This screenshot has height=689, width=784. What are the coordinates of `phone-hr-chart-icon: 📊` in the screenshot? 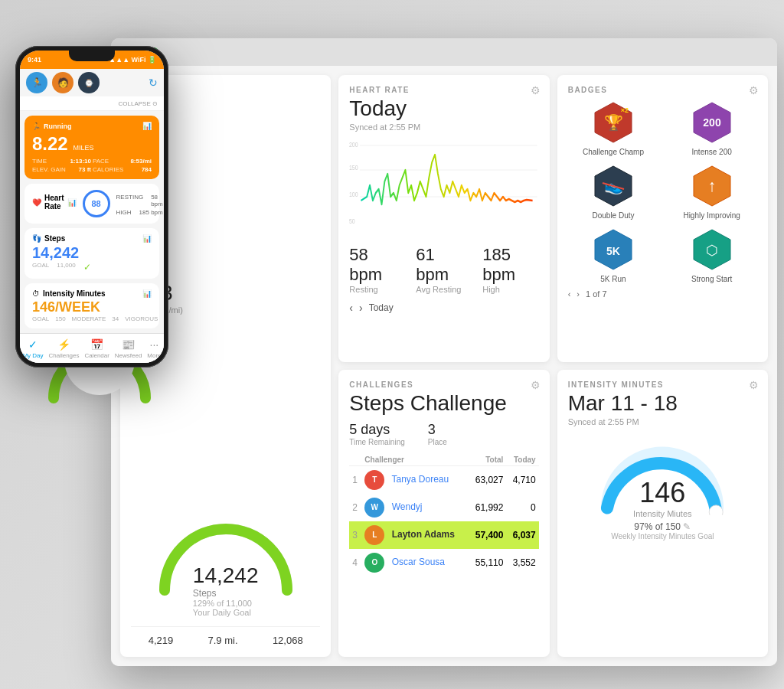 It's located at (72, 202).